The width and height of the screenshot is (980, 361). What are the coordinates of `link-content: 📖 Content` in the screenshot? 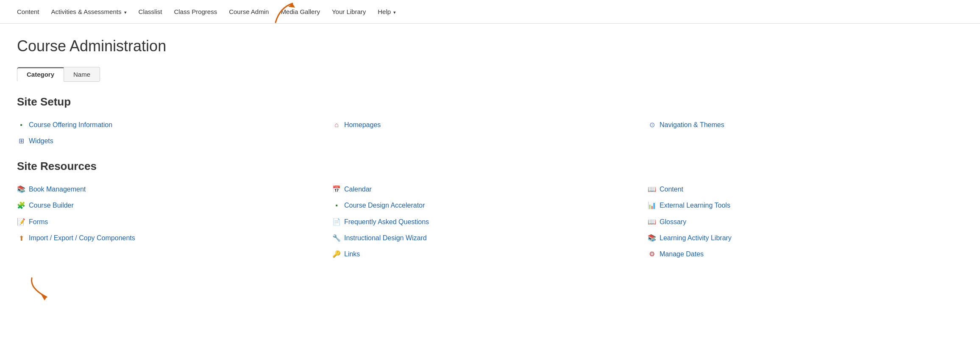 It's located at (805, 189).